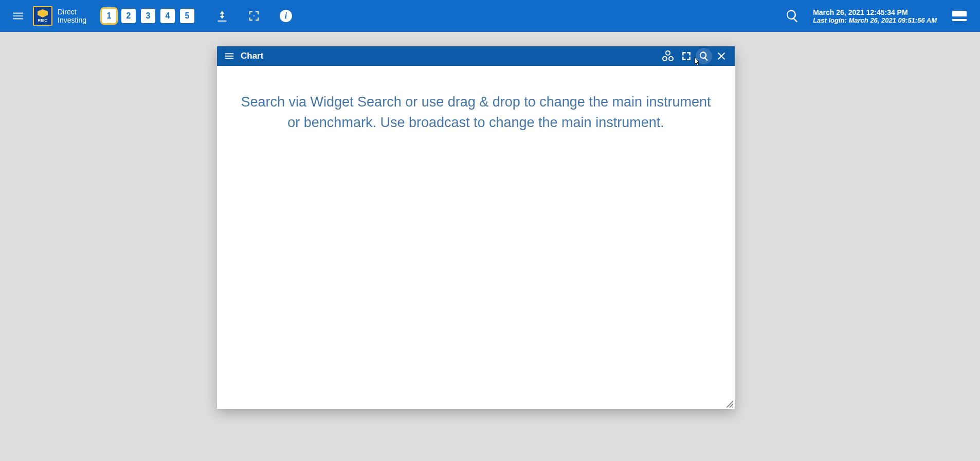 The width and height of the screenshot is (980, 461). What do you see at coordinates (668, 56) in the screenshot?
I see `broadcast-icon` at bounding box center [668, 56].